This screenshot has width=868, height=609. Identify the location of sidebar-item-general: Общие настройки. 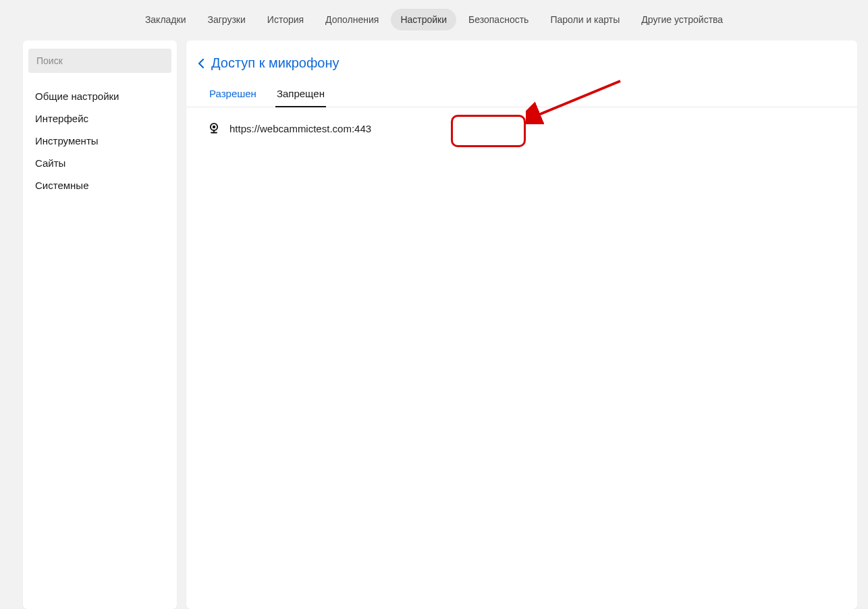
(100, 96).